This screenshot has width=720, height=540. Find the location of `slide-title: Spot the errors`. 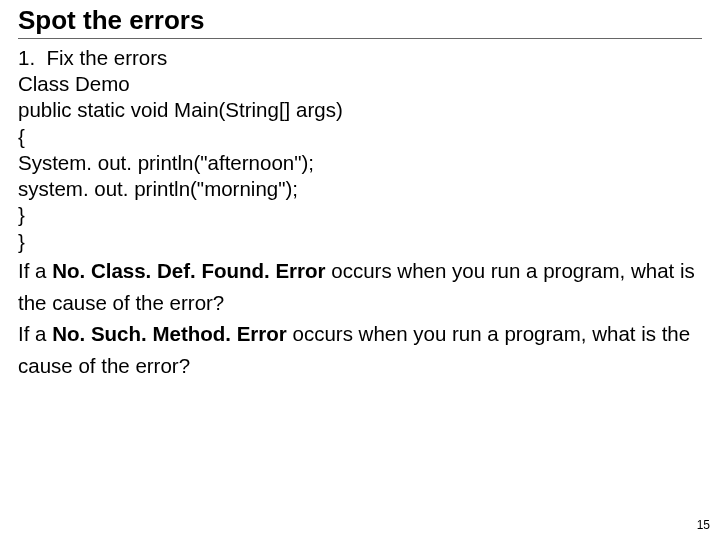

slide-title: Spot the errors is located at coordinates (360, 22).